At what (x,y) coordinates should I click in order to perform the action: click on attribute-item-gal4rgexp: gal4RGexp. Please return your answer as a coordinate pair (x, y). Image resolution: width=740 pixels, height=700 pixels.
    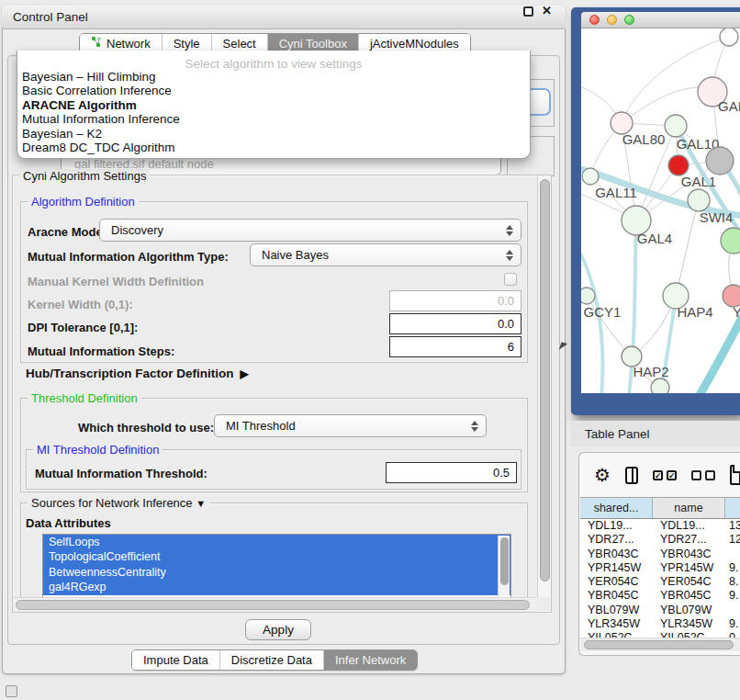
    Looking at the image, I should click on (277, 587).